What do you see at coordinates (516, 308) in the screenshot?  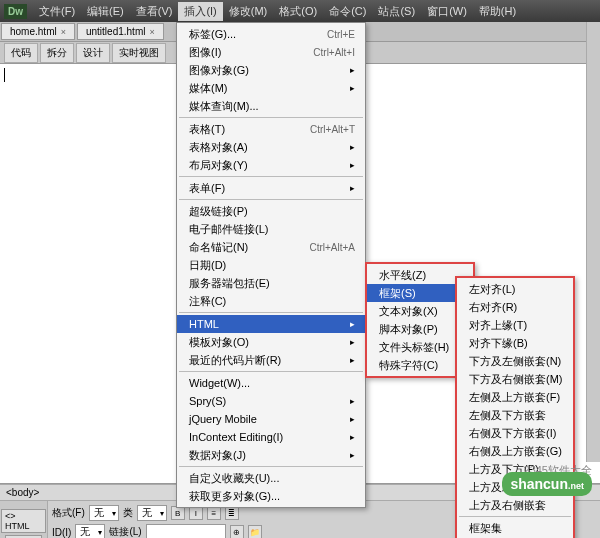 I see `menu-item-label: 右对齐(R)` at bounding box center [516, 308].